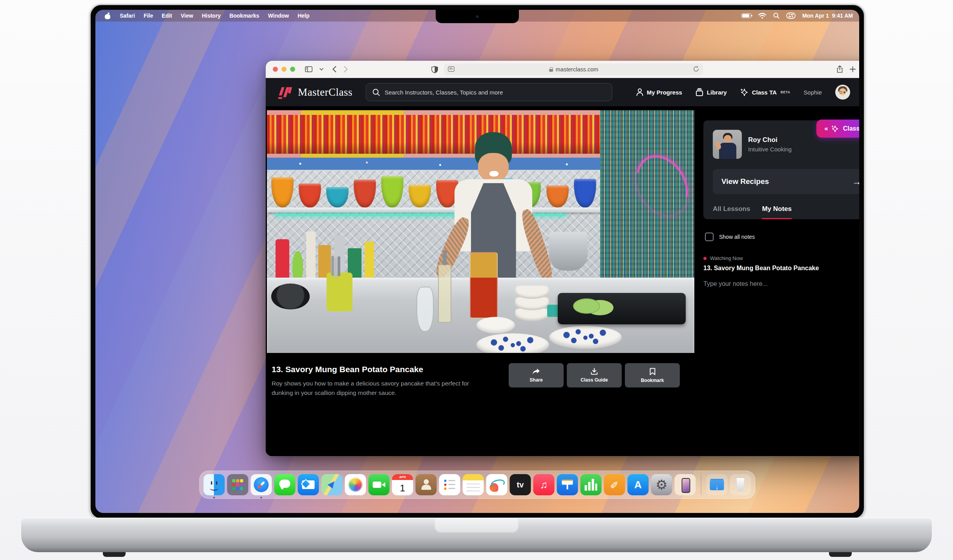 The image size is (953, 560). What do you see at coordinates (450, 485) in the screenshot?
I see `reminders-icon` at bounding box center [450, 485].